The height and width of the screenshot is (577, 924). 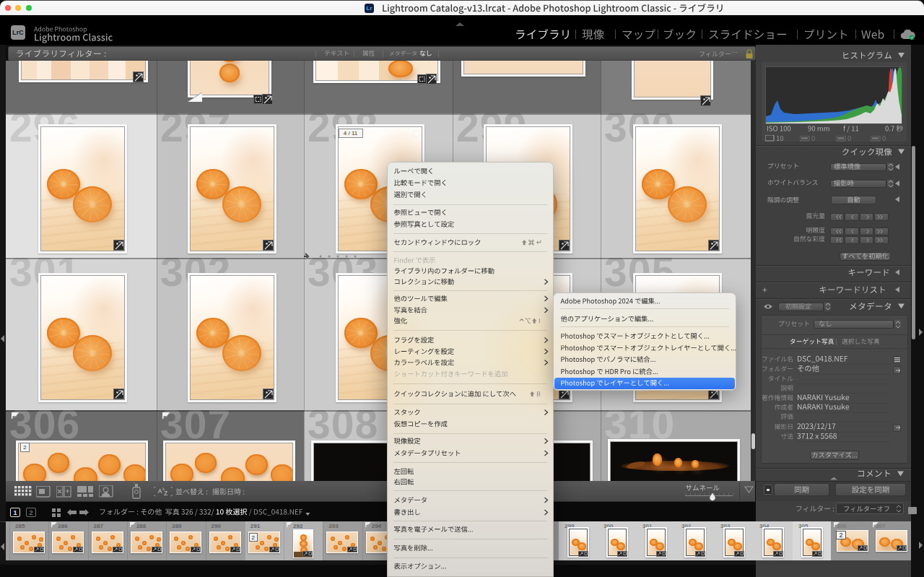 What do you see at coordinates (160, 491) in the screenshot?
I see `svg-text: A` at bounding box center [160, 491].